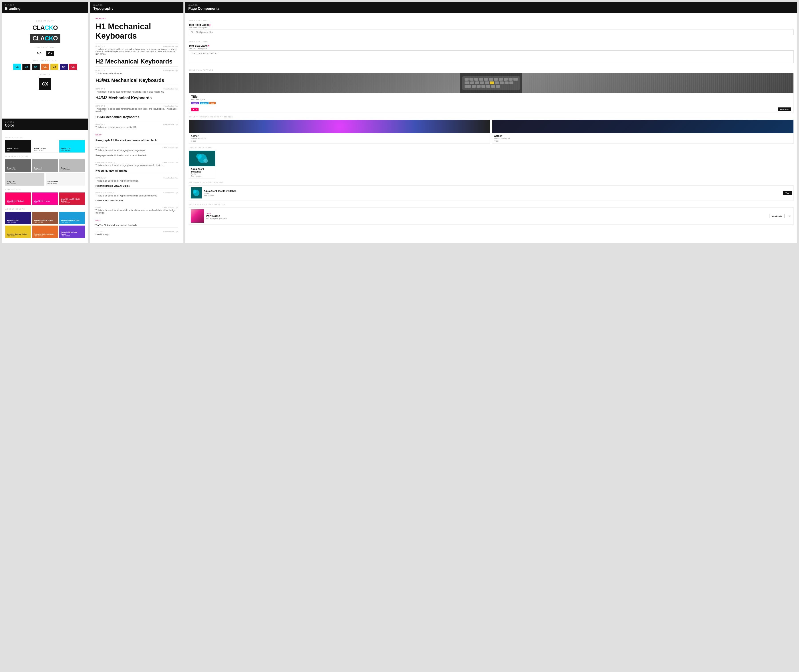 This screenshot has width=799, height=672. What do you see at coordinates (45, 137) in the screenshot?
I see `brand-colors-label: BRAND COLORS` at bounding box center [45, 137].